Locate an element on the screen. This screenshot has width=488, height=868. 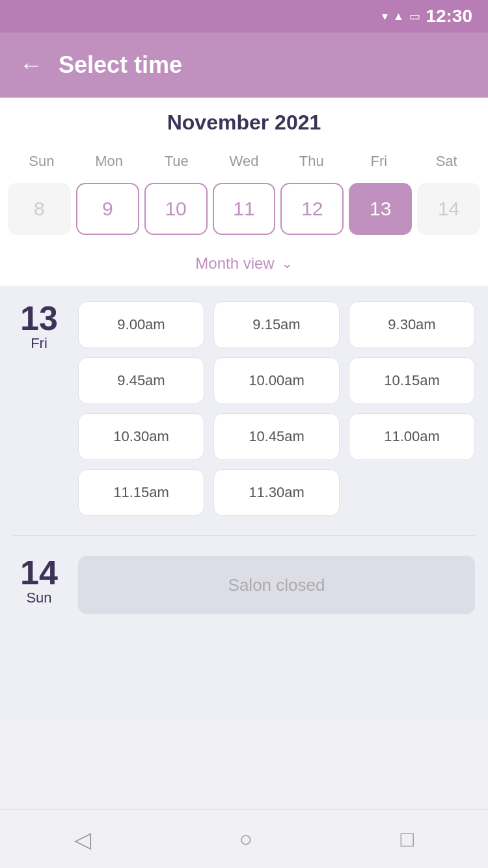
page-title: Select time is located at coordinates (120, 65).